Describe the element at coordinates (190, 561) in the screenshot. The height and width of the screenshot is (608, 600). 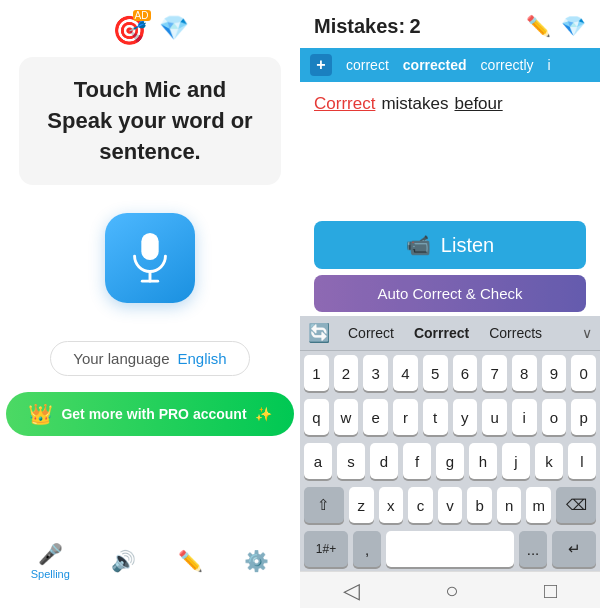
I see `pencil-icon: ✏️` at that location.